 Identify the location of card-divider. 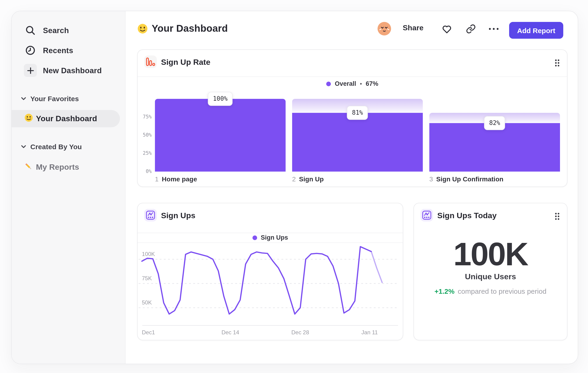
(270, 233).